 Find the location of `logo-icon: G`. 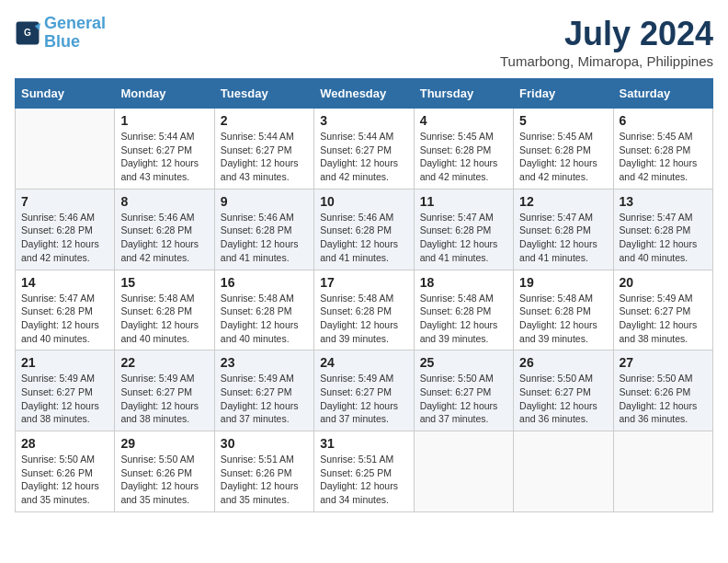

logo-icon: G is located at coordinates (28, 33).